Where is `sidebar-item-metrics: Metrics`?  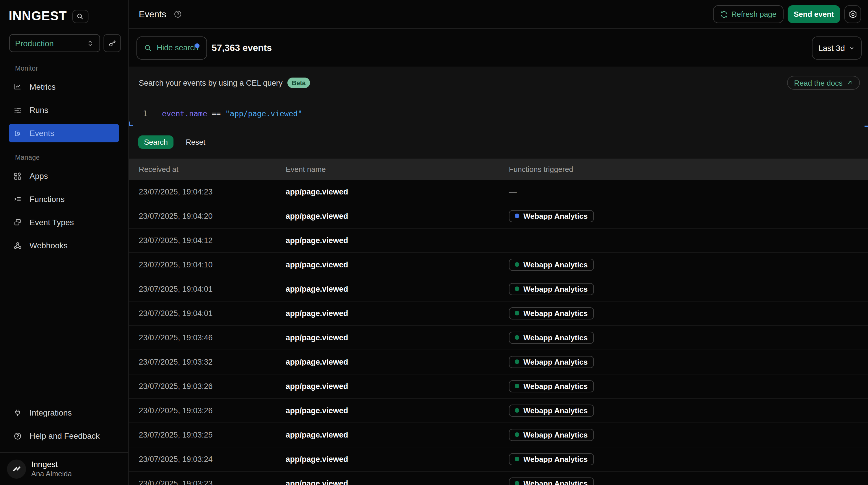
sidebar-item-metrics: Metrics is located at coordinates (64, 87).